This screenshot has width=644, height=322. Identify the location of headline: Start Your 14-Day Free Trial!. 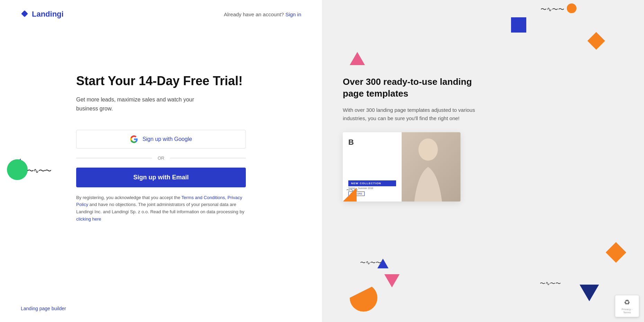
(161, 81).